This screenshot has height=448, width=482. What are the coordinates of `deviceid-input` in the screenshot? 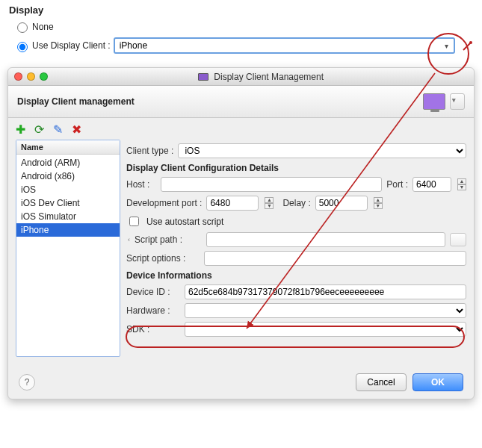 It's located at (326, 292).